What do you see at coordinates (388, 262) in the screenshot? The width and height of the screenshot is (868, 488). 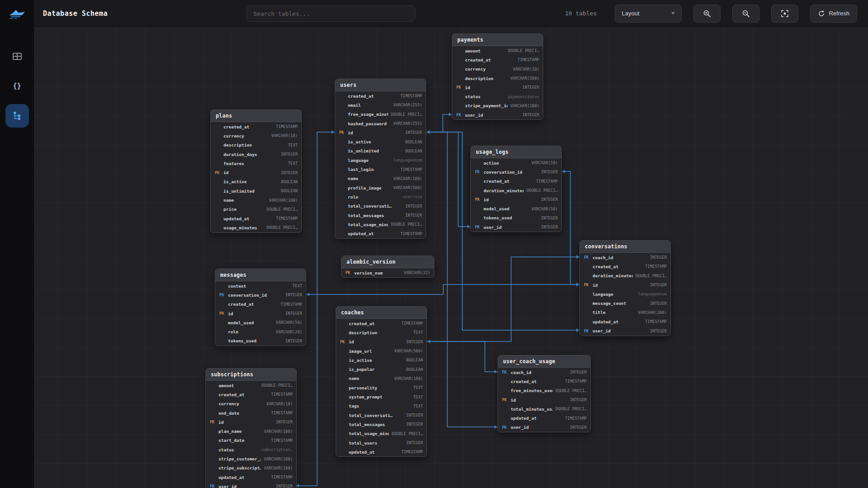 I see `table-title: alembic_version` at bounding box center [388, 262].